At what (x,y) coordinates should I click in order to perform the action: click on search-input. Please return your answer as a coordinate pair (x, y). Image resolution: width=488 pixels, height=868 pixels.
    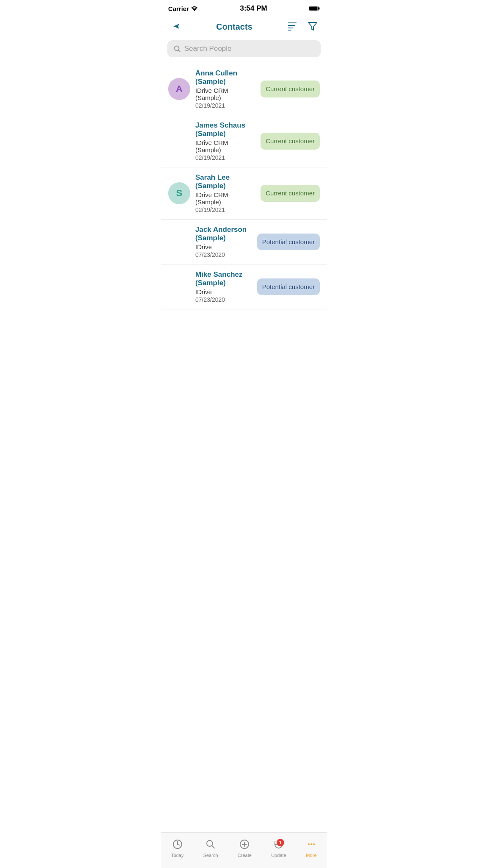
    Looking at the image, I should click on (250, 49).